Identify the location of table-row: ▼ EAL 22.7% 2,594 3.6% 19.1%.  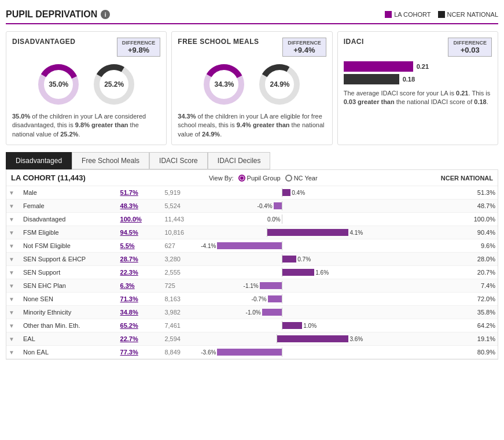
(252, 339).